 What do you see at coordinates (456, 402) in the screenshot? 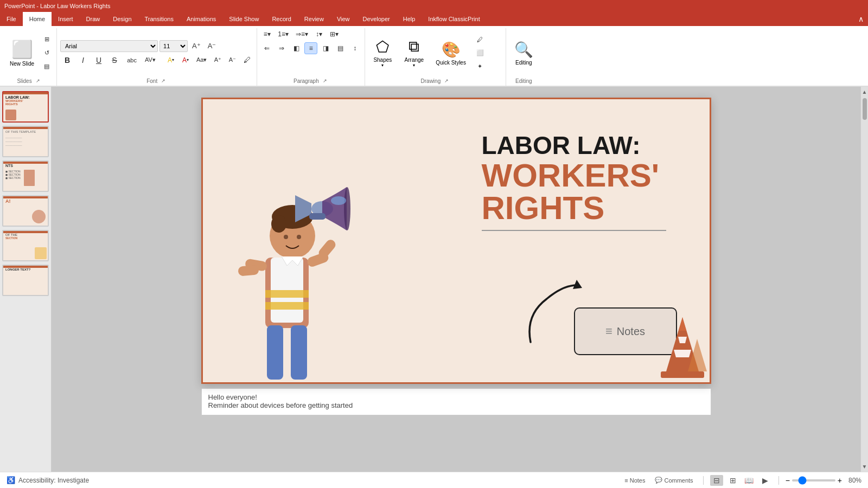
I see `notes-text-area: Hello everyone! Reminder about devices b…` at bounding box center [456, 402].